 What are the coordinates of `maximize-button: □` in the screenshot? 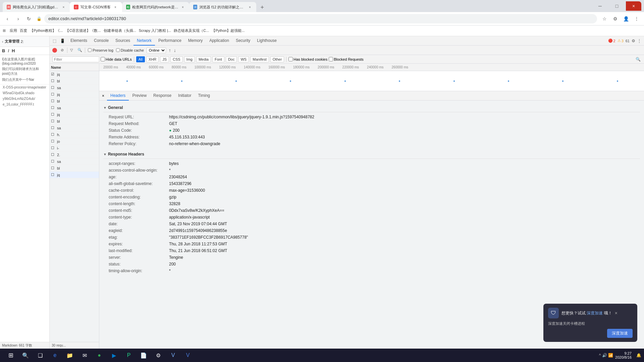 It's located at (617, 6).